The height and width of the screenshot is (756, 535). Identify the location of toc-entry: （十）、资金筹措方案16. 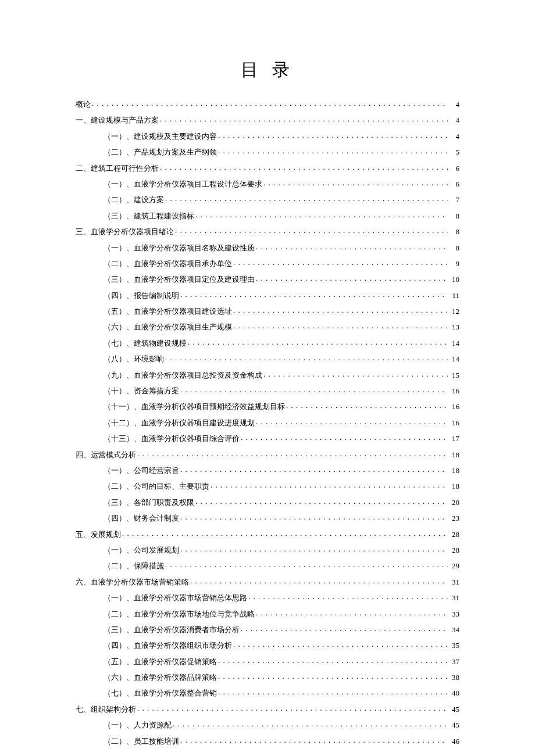
(268, 390).